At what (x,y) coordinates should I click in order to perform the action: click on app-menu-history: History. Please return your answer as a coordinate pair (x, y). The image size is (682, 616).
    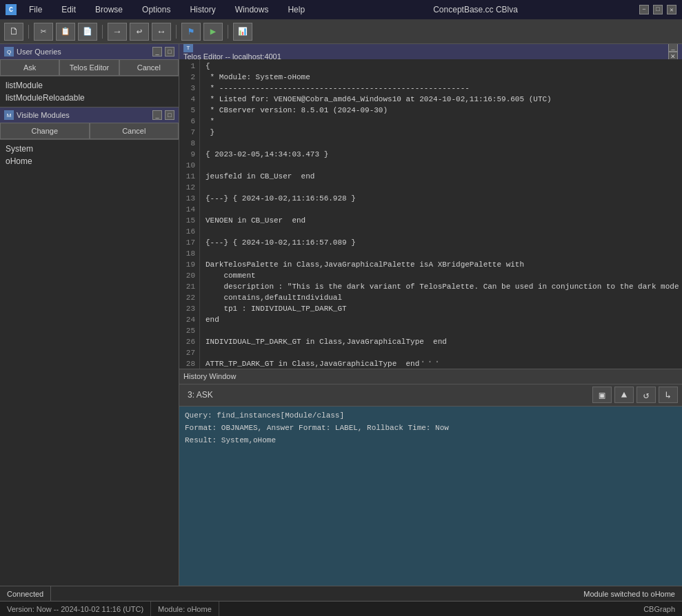
    Looking at the image, I should click on (203, 10).